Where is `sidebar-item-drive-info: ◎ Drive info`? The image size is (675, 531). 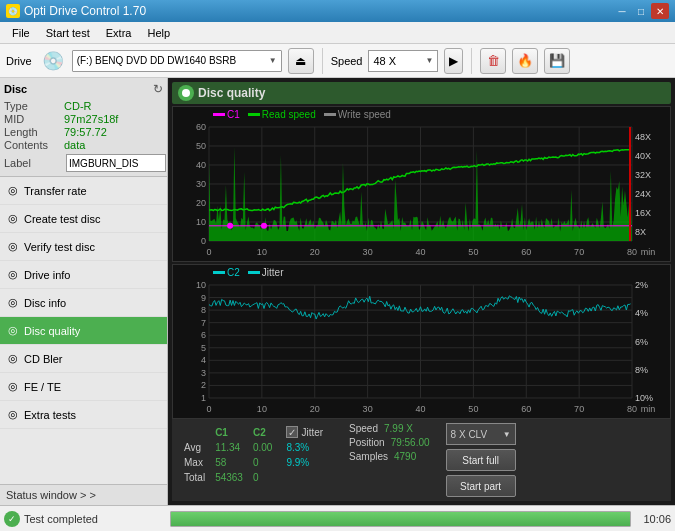 sidebar-item-drive-info: ◎ Drive info is located at coordinates (84, 275).